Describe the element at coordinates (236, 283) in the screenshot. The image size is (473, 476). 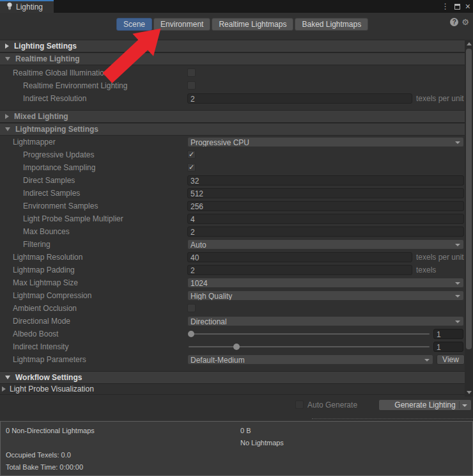
I see `row-max-lightmap-size: Max Lightmap Size1024` at that location.